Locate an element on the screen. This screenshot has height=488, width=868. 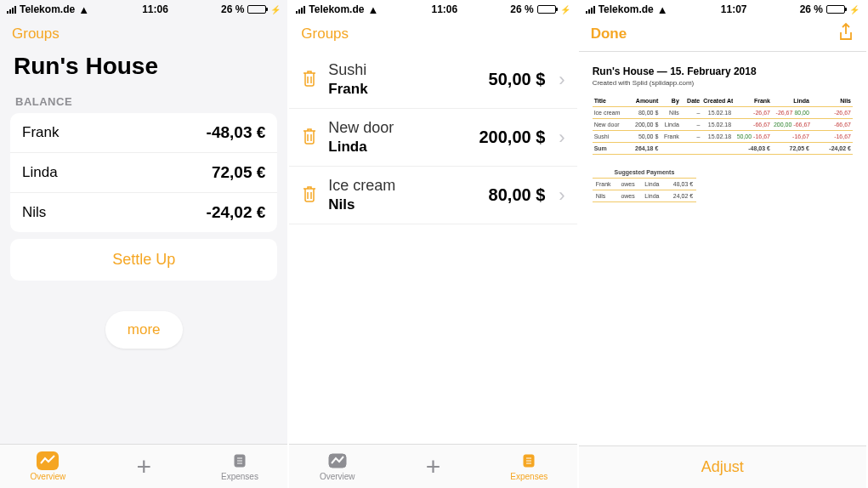
balance-amount: -24,02 € is located at coordinates (236, 213).